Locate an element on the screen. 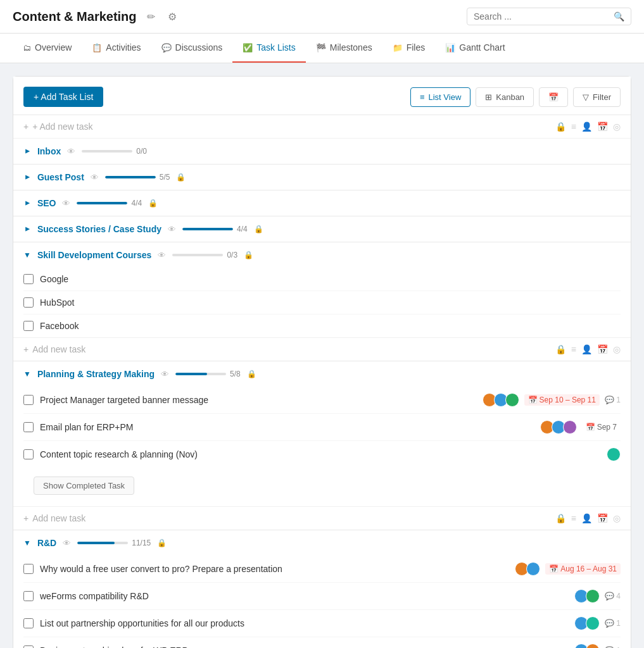 The width and height of the screenshot is (644, 648). add-task-label: + Add new task is located at coordinates (62, 127).